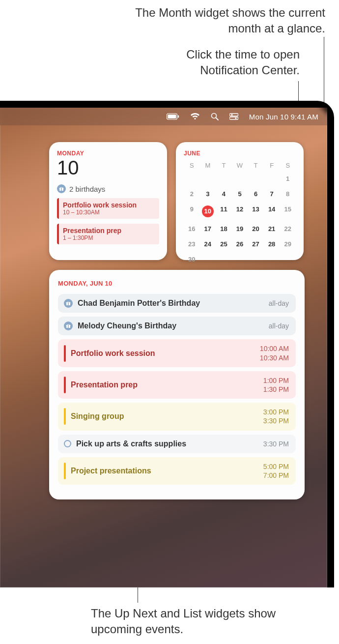 Image resolution: width=339 pixels, height=644 pixels. I want to click on month-day: 23, so click(192, 244).